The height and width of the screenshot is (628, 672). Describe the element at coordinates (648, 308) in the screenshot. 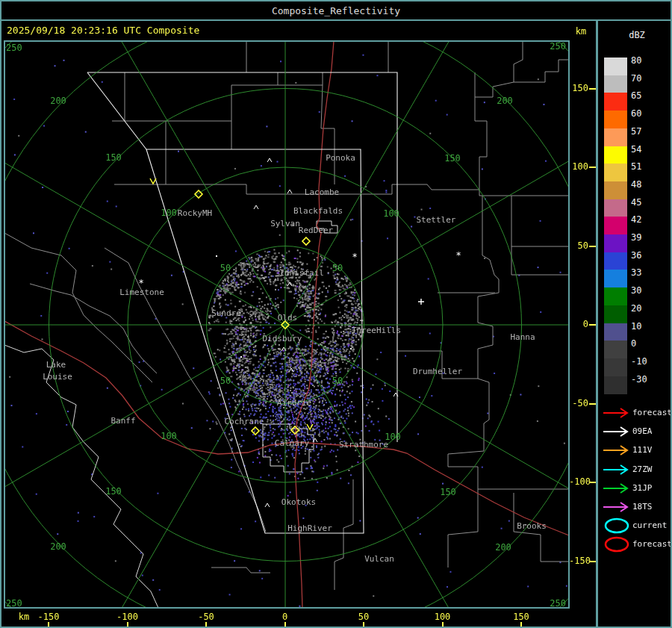

I see `colorbar-value: 20` at that location.